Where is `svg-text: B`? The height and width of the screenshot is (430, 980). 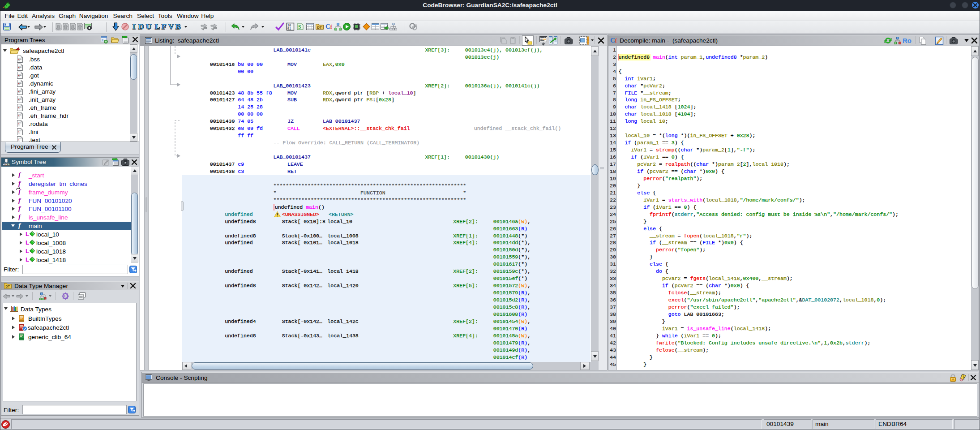
svg-text: B is located at coordinates (178, 27).